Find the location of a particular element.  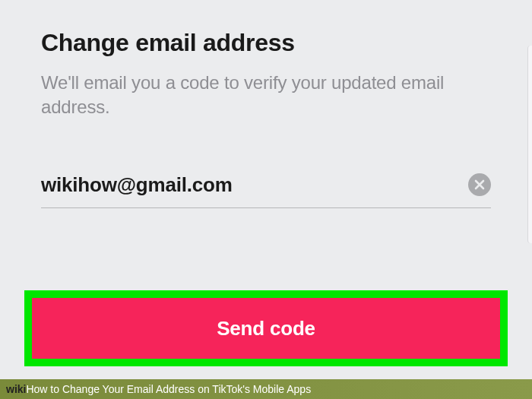

scroll-edge is located at coordinates (530, 144).